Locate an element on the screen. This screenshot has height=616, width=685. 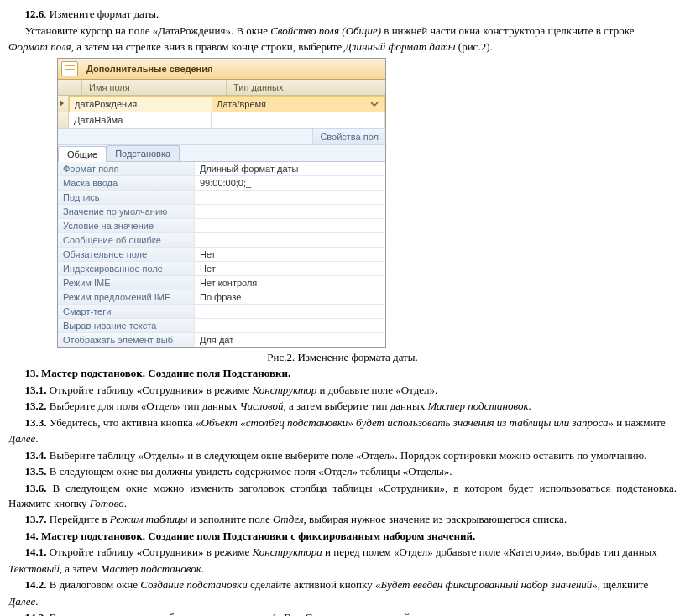
prop-value: По фразе is located at coordinates (290, 297).